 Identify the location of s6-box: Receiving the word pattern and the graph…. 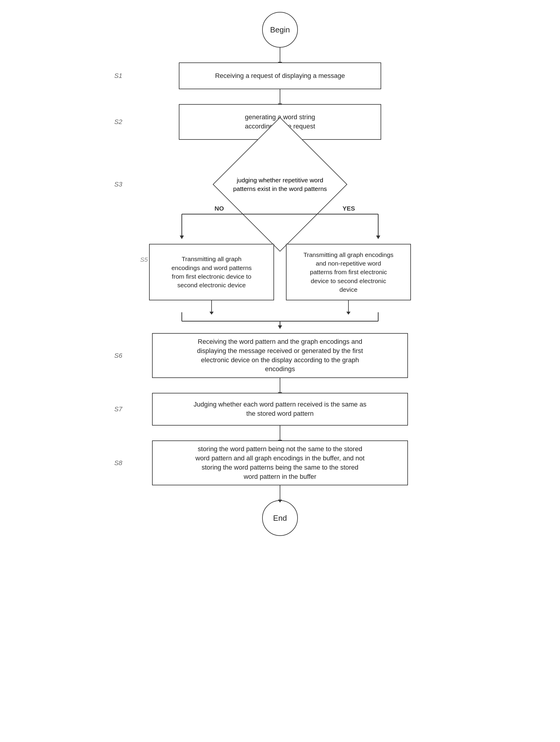
(280, 356).